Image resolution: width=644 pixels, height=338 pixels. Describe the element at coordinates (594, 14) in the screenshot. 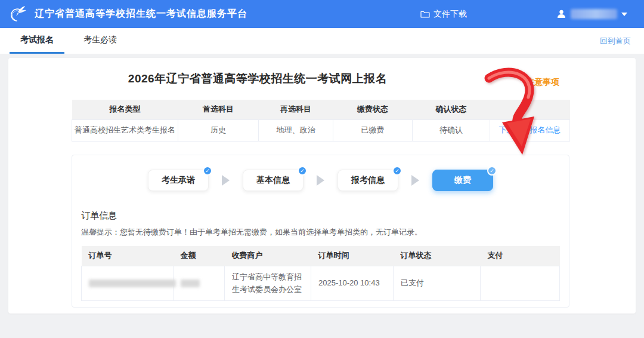

I see `username-masked` at that location.